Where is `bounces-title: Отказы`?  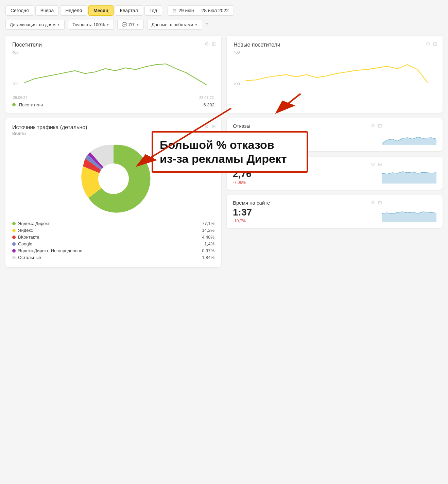 bounces-title: Отказы is located at coordinates (247, 126).